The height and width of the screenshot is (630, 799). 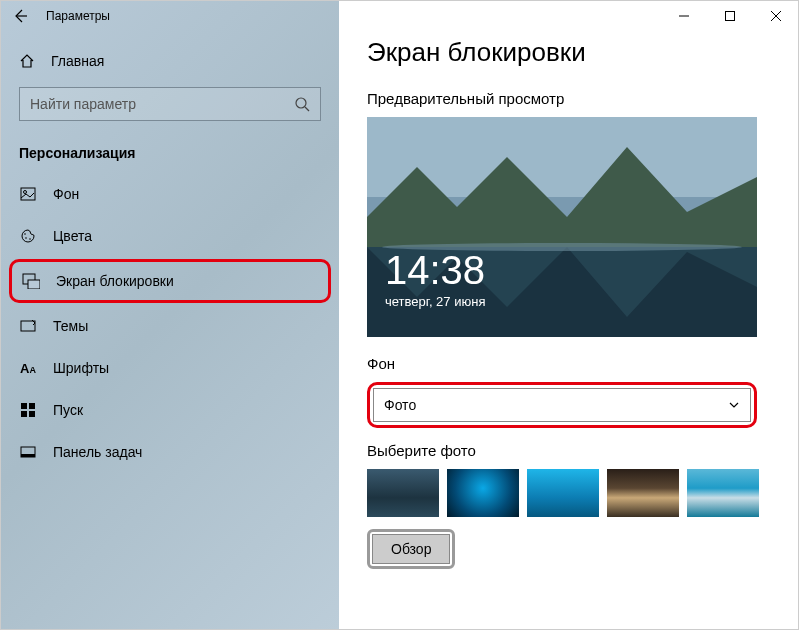 I want to click on chevron-down-icon, so click(x=734, y=405).